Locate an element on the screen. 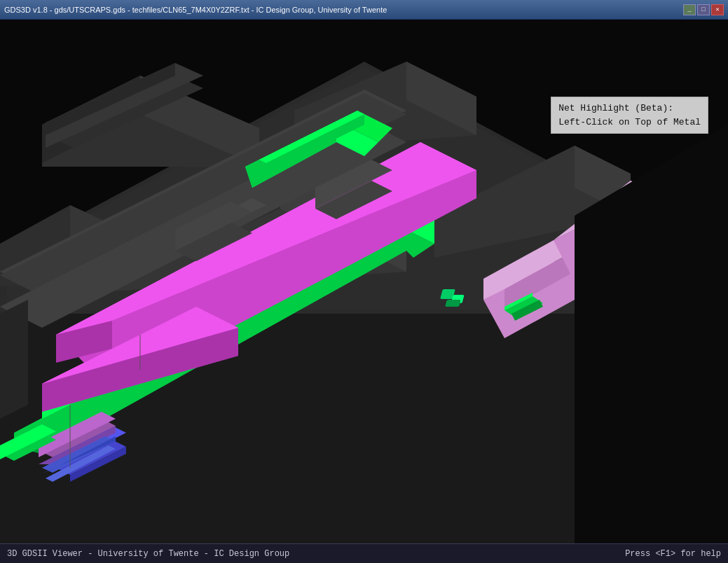 This screenshot has width=728, height=563. status-bar: 3D GDSII Viewer - University of Twente -… is located at coordinates (364, 553).